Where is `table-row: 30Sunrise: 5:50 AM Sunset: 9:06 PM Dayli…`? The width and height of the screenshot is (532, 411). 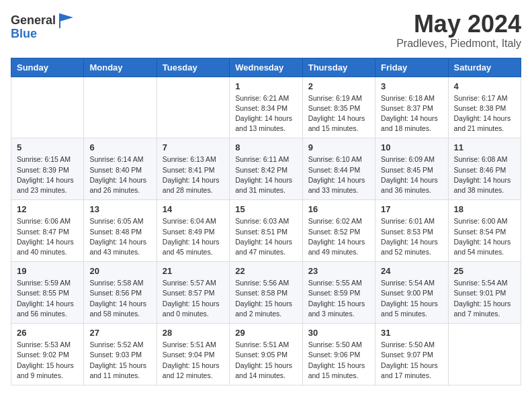 table-row: 30Sunrise: 5:50 AM Sunset: 9:06 PM Dayli… is located at coordinates (339, 355).